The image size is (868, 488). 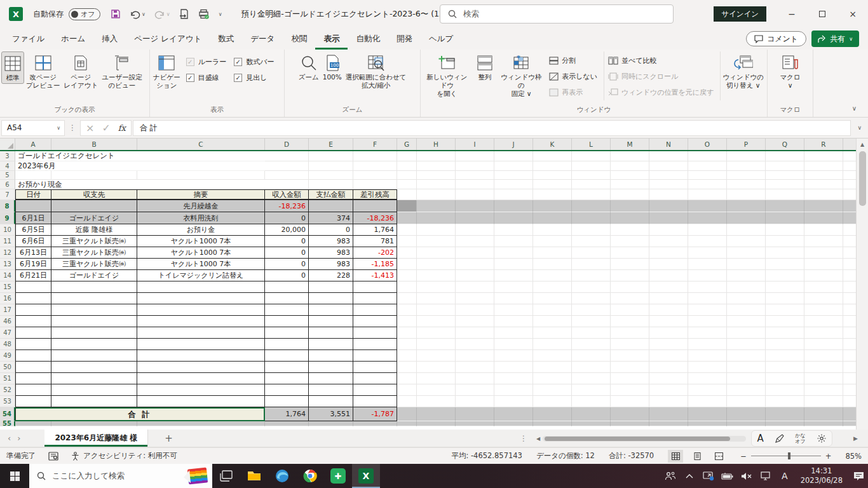 What do you see at coordinates (670, 476) in the screenshot?
I see `people-icon` at bounding box center [670, 476].